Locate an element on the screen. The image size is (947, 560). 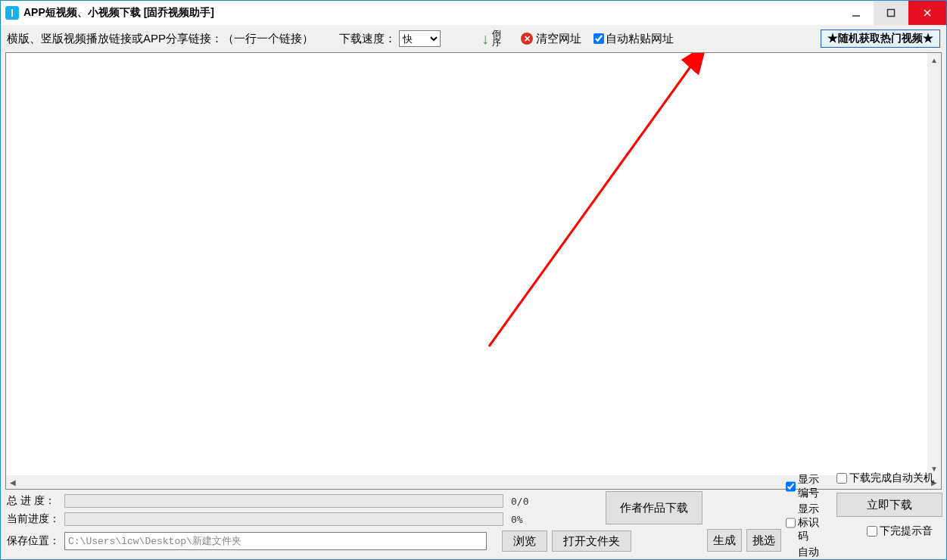
finish-sound-checkbox: 下完提示音 is located at coordinates (899, 531).